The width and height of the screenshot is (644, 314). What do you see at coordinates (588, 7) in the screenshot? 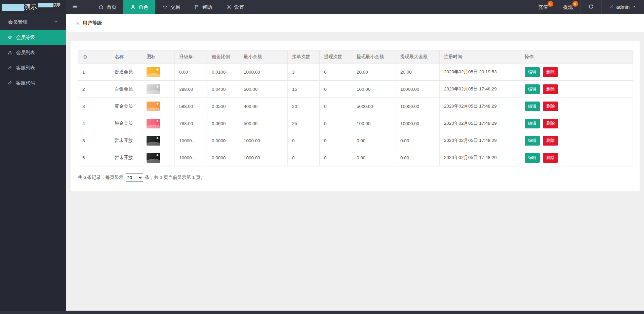
I see `navbar-right: 充值0提现0admin` at bounding box center [588, 7].